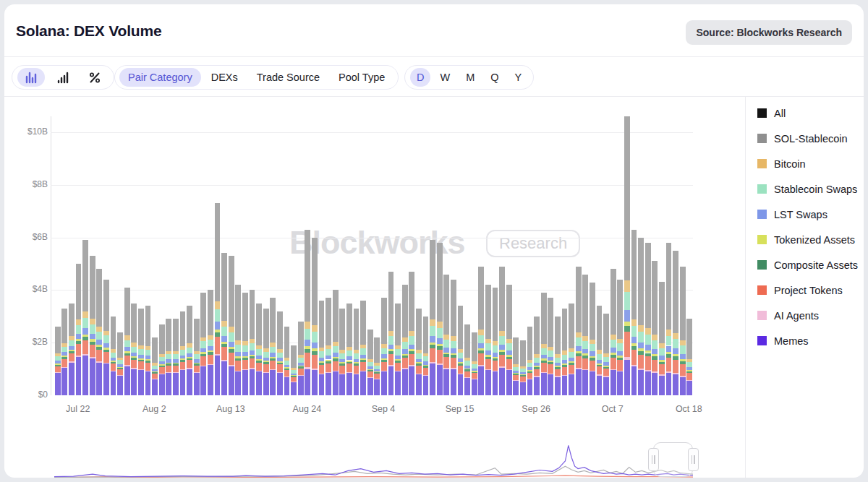 This screenshot has height=482, width=868. What do you see at coordinates (420, 77) in the screenshot?
I see `granularity-tab-d: D` at bounding box center [420, 77].